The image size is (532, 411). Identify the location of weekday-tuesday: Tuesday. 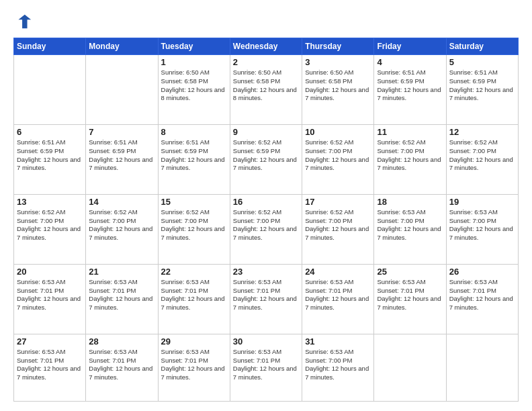
(193, 47).